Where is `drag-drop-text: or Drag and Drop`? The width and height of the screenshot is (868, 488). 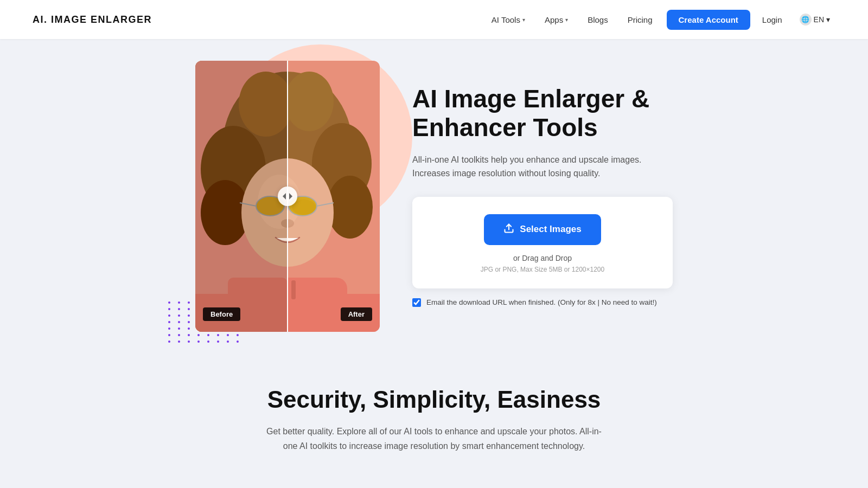 drag-drop-text: or Drag and Drop is located at coordinates (542, 258).